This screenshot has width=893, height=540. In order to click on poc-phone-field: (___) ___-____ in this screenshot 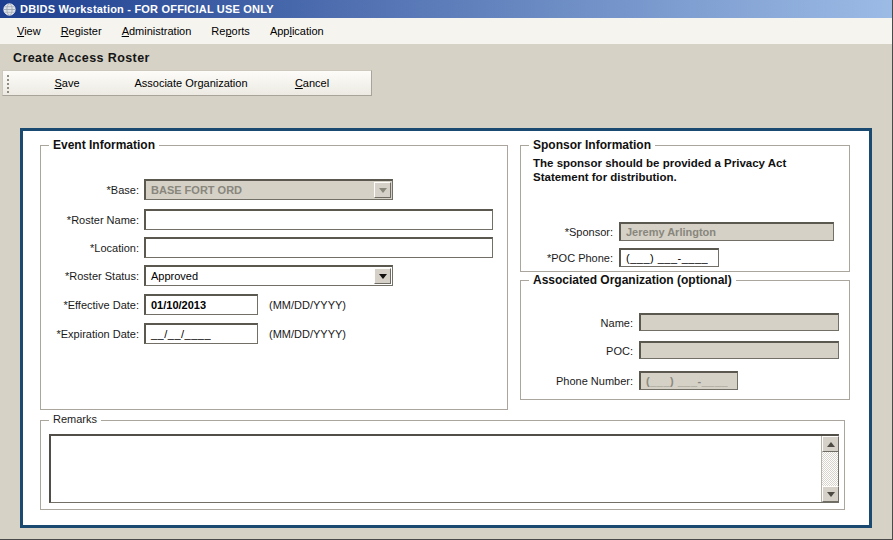, I will do `click(669, 258)`.